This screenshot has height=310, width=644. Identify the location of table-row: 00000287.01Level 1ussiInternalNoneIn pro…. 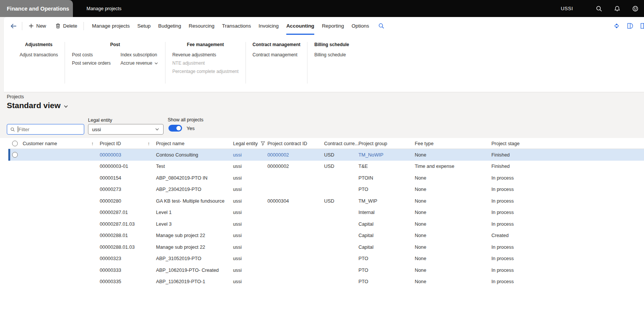
(326, 212).